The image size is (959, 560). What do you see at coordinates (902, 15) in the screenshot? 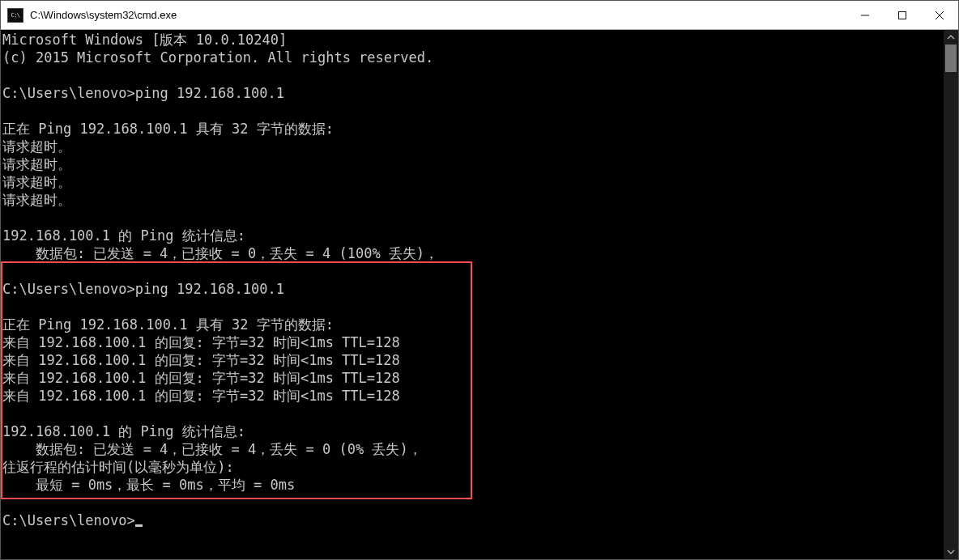
I see `maximize-button` at bounding box center [902, 15].